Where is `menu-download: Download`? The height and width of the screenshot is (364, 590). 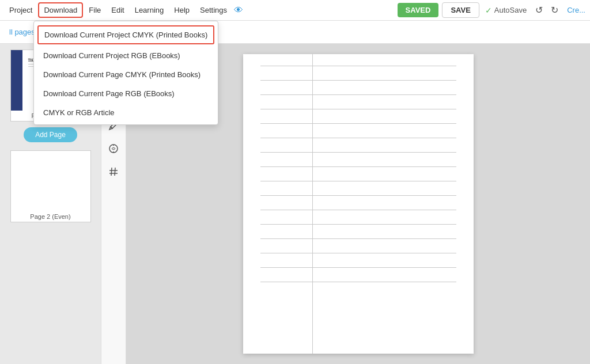 menu-download: Download is located at coordinates (60, 10).